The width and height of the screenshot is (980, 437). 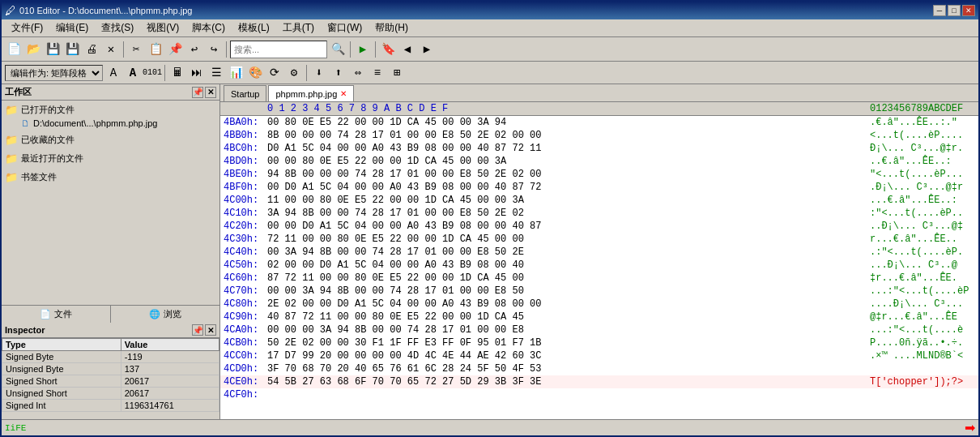 What do you see at coordinates (175, 49) in the screenshot?
I see `paste-button: 📌` at bounding box center [175, 49].